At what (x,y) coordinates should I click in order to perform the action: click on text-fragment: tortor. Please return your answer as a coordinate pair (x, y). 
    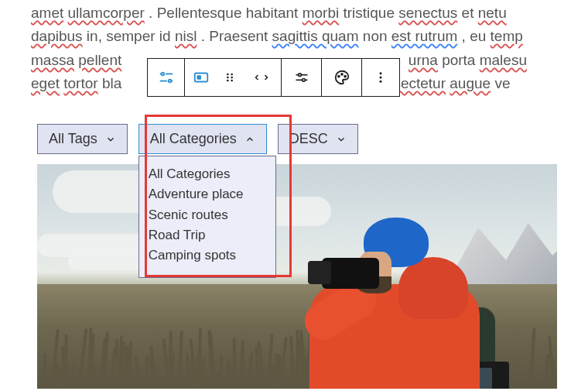
    Looking at the image, I should click on (80, 84).